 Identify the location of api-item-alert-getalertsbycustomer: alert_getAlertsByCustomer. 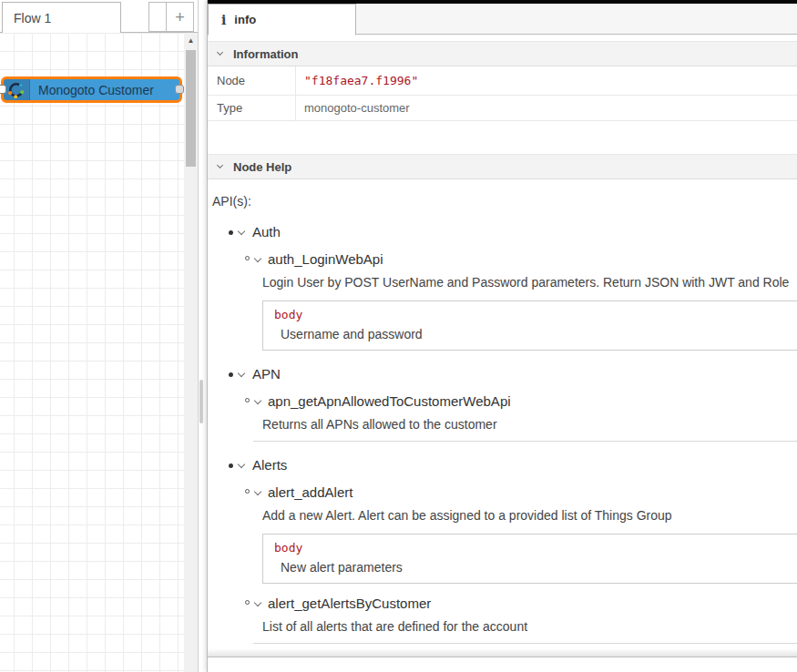
(505, 603).